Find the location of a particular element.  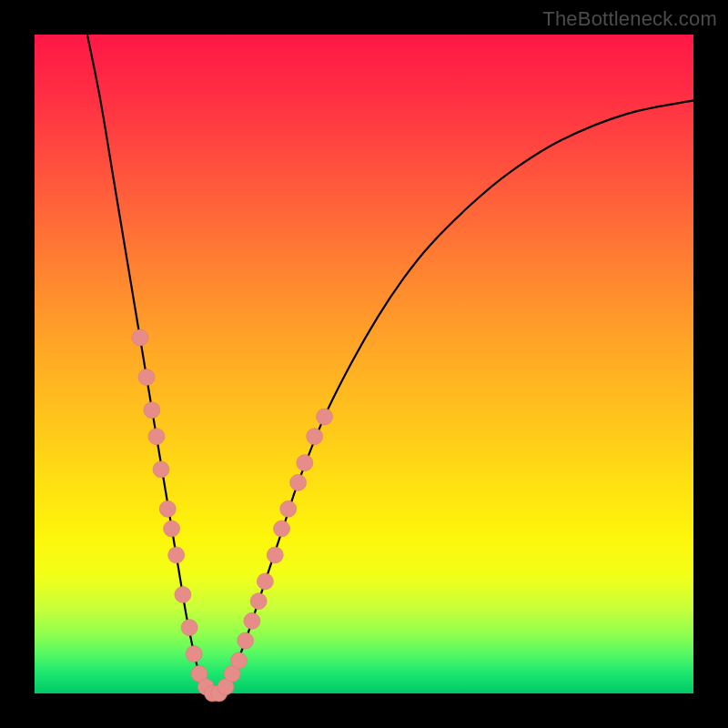

watermark-text: TheBottleneck.com is located at coordinates (630, 19).